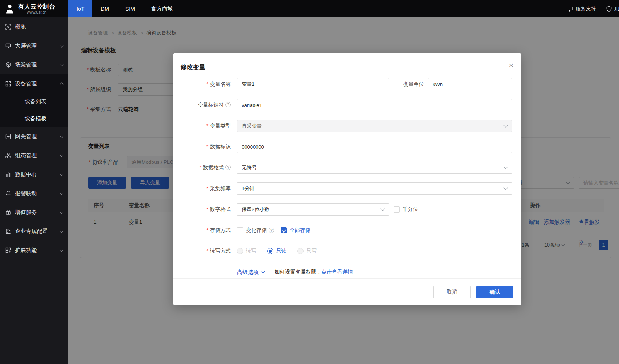 The height and width of the screenshot is (364, 619). Describe the element at coordinates (10, 9) in the screenshot. I see `usr-logo-icon` at that location.